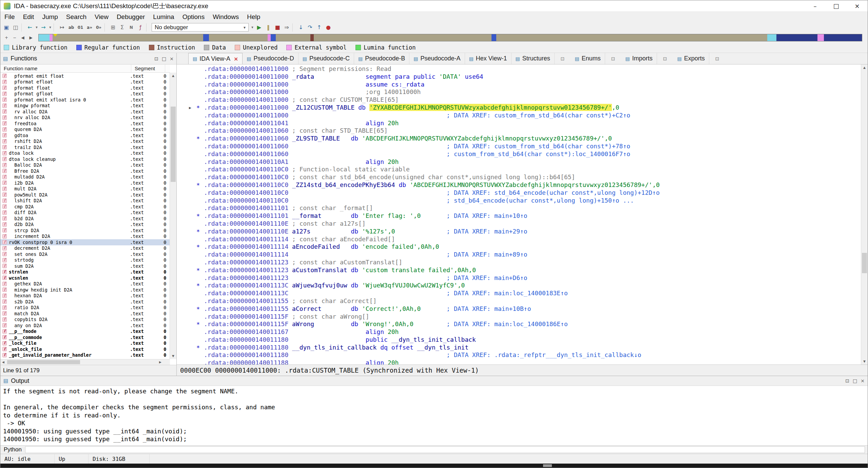  I want to click on output-titlebar: ▤ Output ⊡□×, so click(434, 381).